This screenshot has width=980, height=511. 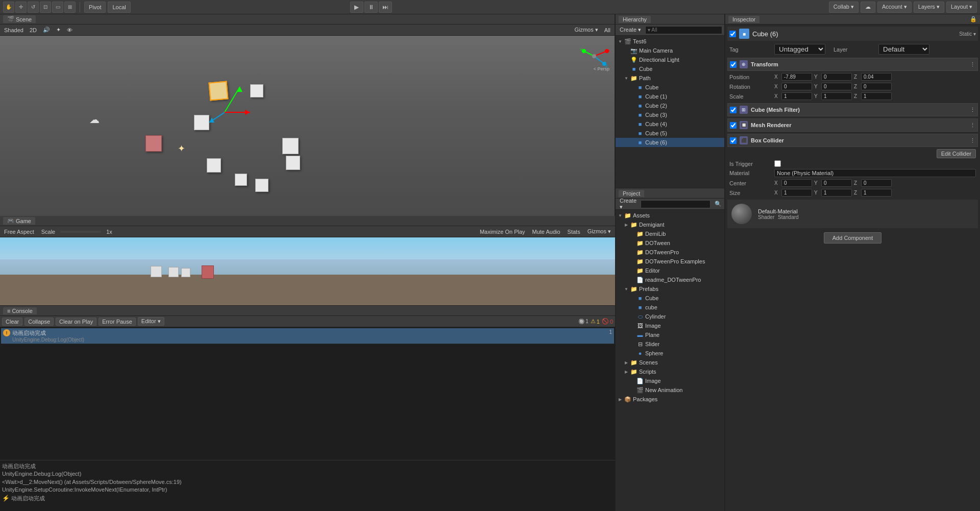 I want to click on project-plane: ▬ Plane, so click(x=670, y=335).